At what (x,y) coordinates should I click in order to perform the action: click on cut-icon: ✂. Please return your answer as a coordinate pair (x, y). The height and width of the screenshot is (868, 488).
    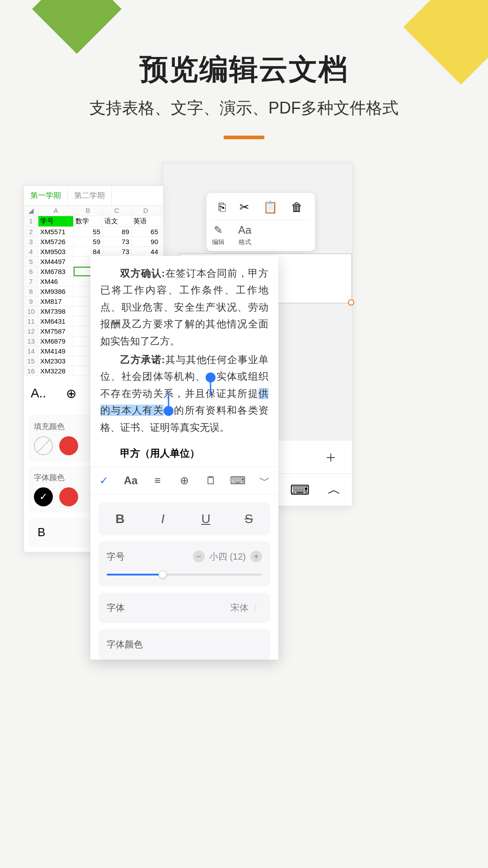
    Looking at the image, I should click on (244, 207).